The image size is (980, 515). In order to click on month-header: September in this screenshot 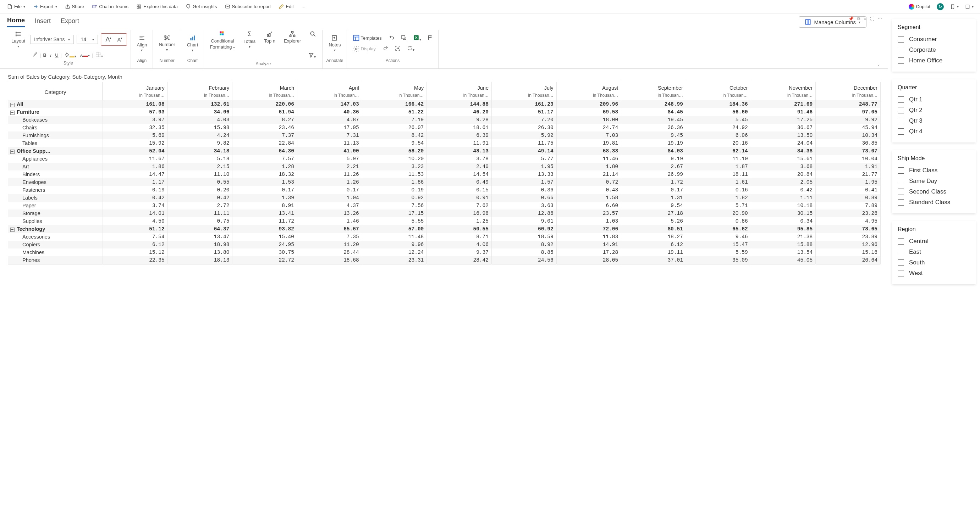, I will do `click(654, 87)`.